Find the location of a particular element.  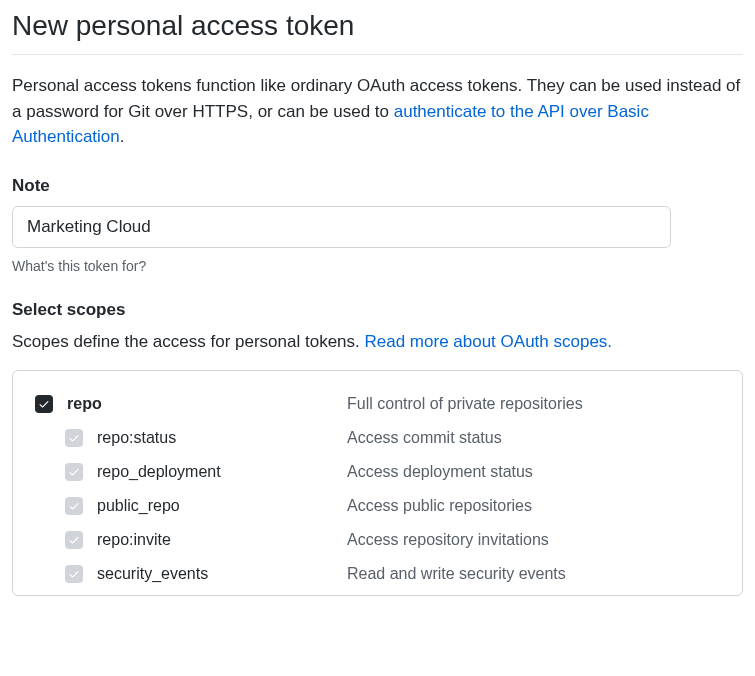

scope-desc: Access public repositories is located at coordinates (440, 506).